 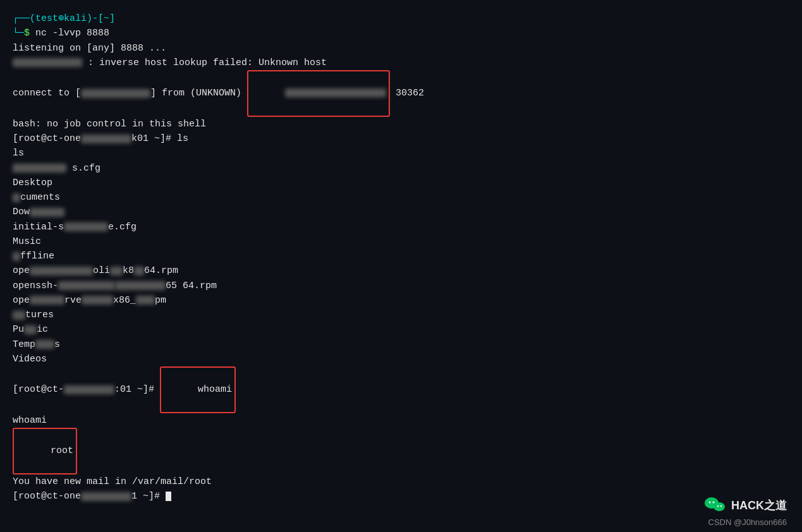 What do you see at coordinates (319, 94) in the screenshot?
I see `red-highlight-ip` at bounding box center [319, 94].